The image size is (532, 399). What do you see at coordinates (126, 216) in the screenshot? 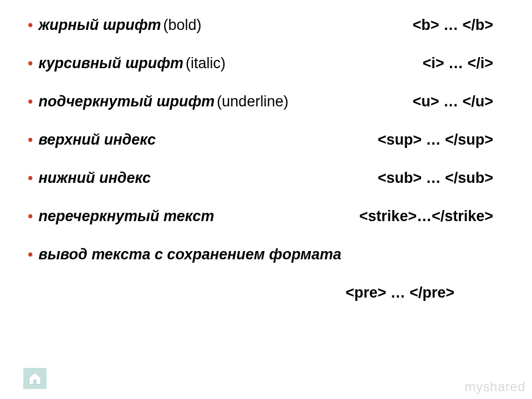
I see `term-text: перечеркнутый текст` at bounding box center [126, 216].